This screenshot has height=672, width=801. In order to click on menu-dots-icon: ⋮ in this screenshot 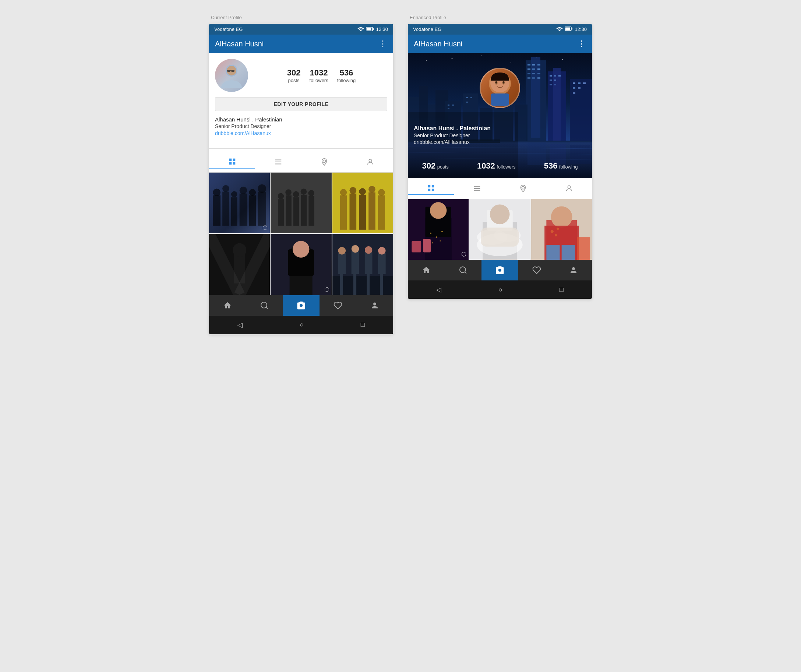, I will do `click(383, 43)`.